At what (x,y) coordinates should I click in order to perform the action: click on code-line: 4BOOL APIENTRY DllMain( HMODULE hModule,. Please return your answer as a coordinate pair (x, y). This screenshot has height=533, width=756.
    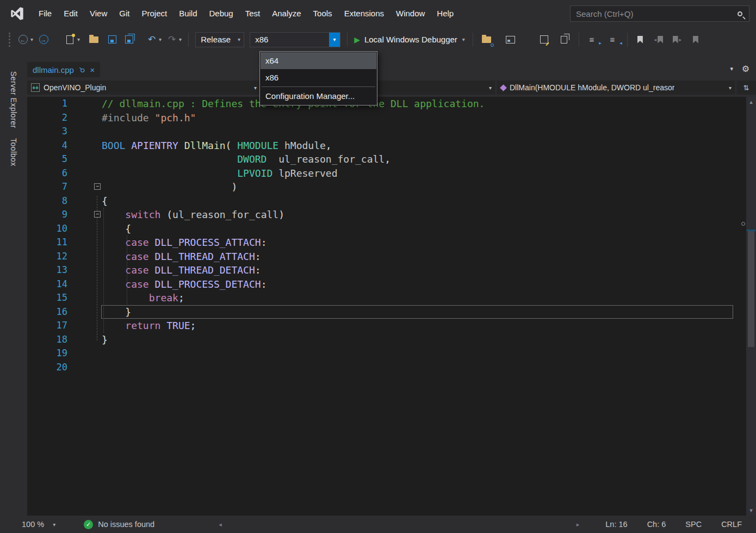
    Looking at the image, I should click on (387, 146).